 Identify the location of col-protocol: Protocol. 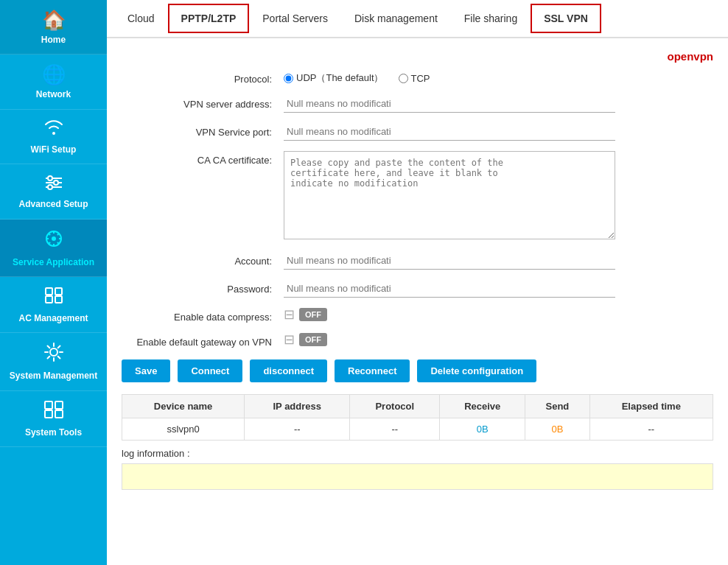
(395, 407).